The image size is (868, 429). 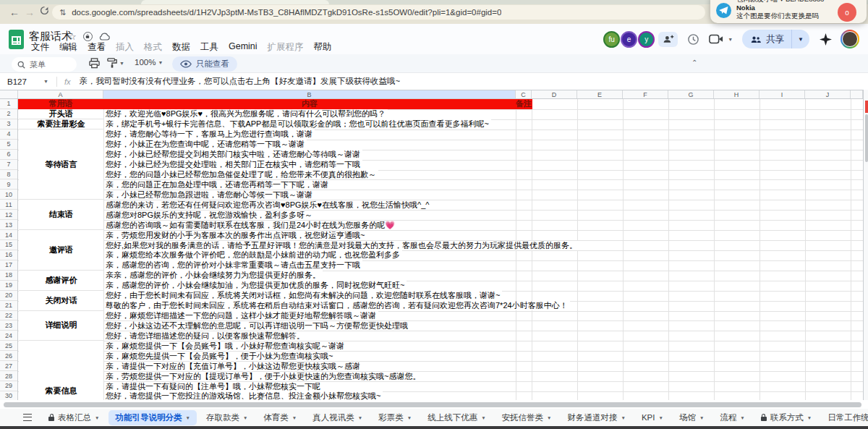 I want to click on menu-插入: 插入, so click(x=124, y=48).